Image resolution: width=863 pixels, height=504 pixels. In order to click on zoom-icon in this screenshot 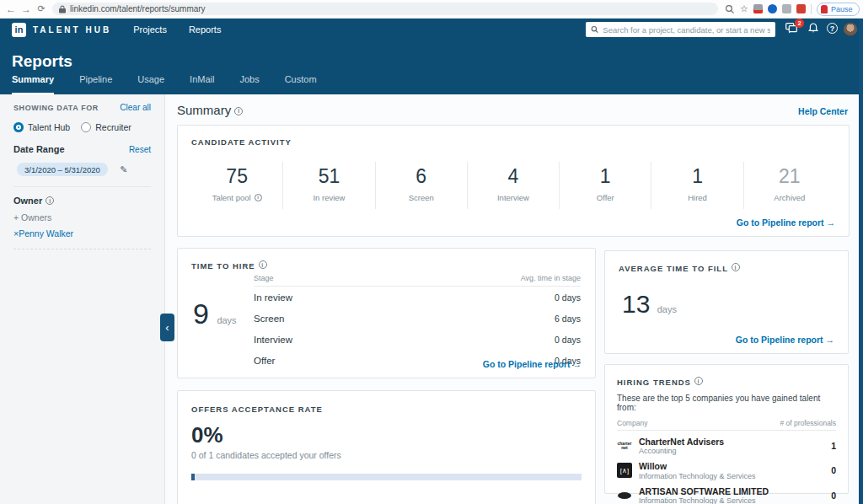, I will do `click(730, 9)`.